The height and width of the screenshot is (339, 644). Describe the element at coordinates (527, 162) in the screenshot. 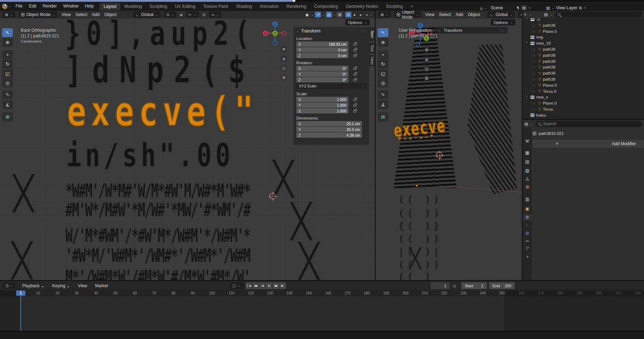

I see `properties-tab-output: ▤` at that location.